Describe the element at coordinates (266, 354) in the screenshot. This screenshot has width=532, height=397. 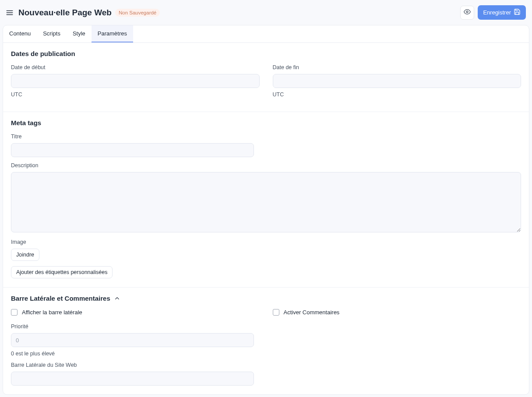
I see `priority-hint: 0 est le plus élevé` at that location.